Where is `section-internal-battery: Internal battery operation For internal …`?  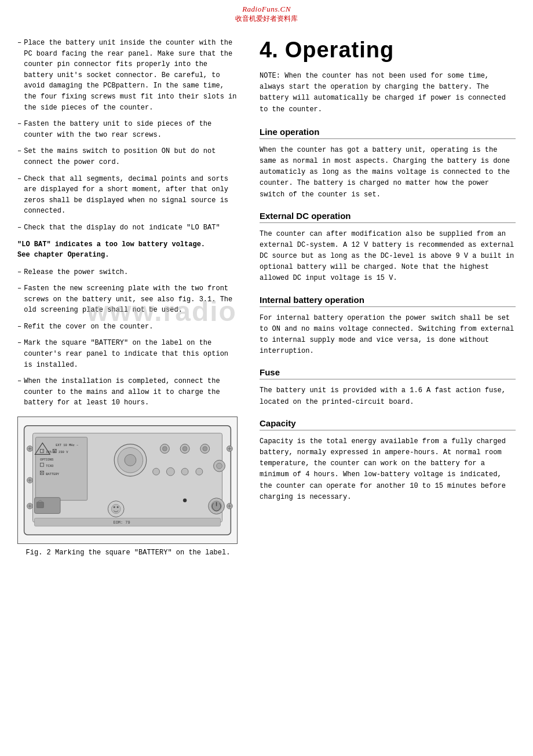 section-internal-battery: Internal battery operation For internal … is located at coordinates (388, 326).